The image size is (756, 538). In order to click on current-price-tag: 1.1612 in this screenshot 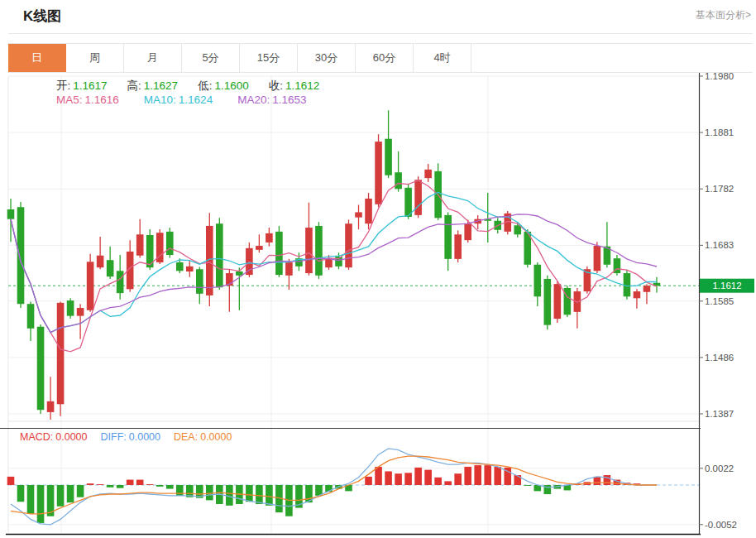, I will do `click(727, 286)`.